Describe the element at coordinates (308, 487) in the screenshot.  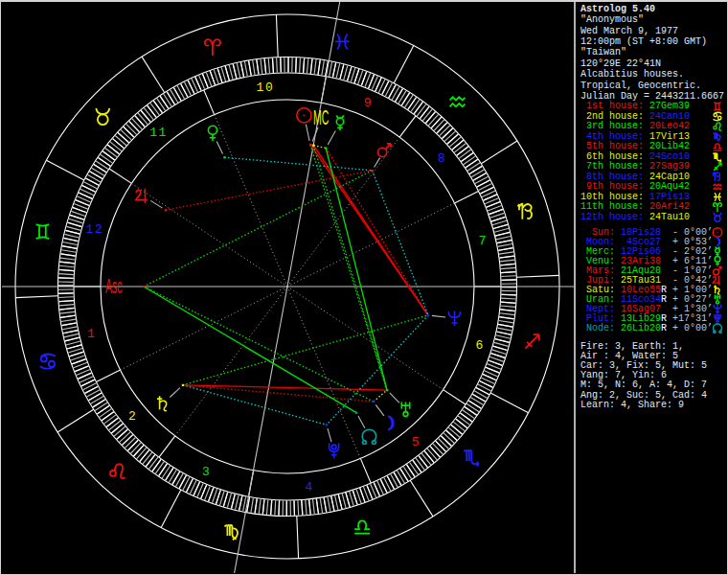
I see `svg-text: 4` at that location.